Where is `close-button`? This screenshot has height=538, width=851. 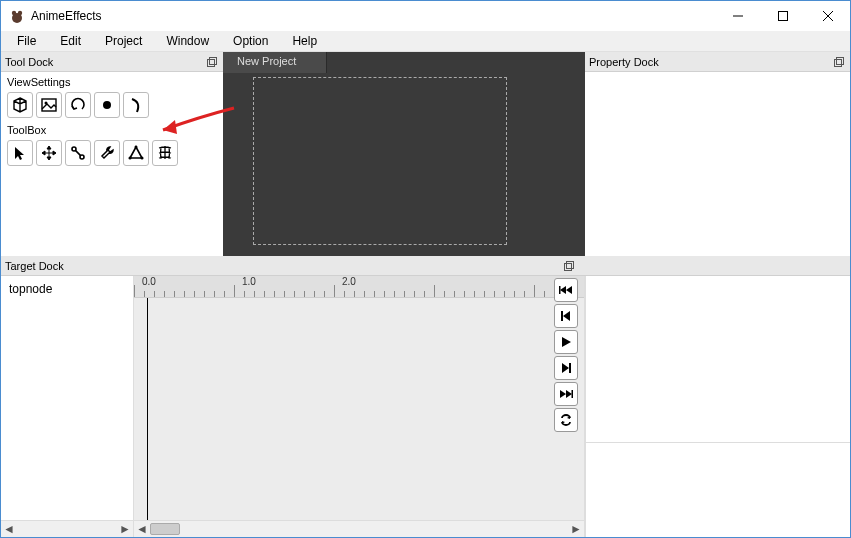
close-button is located at coordinates (828, 16).